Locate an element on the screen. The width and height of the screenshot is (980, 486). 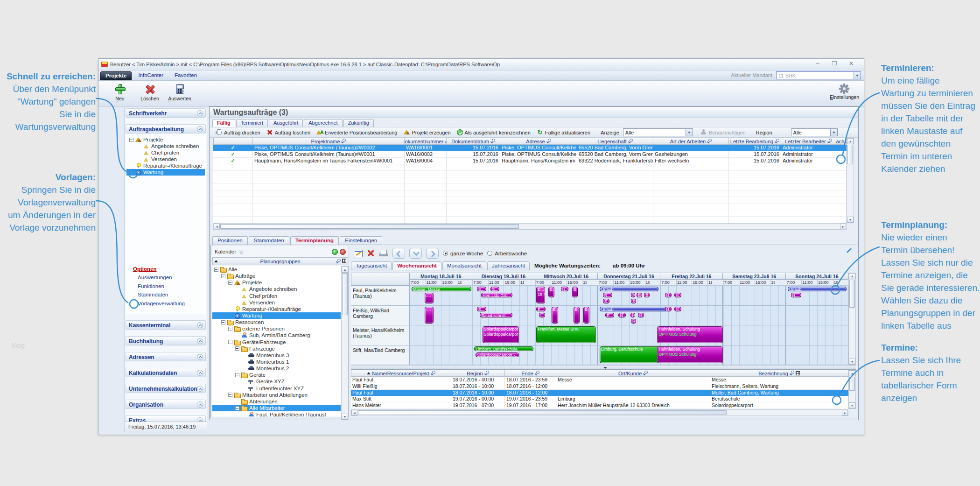
group-tree-item-projekte: Projekte is located at coordinates (276, 282).